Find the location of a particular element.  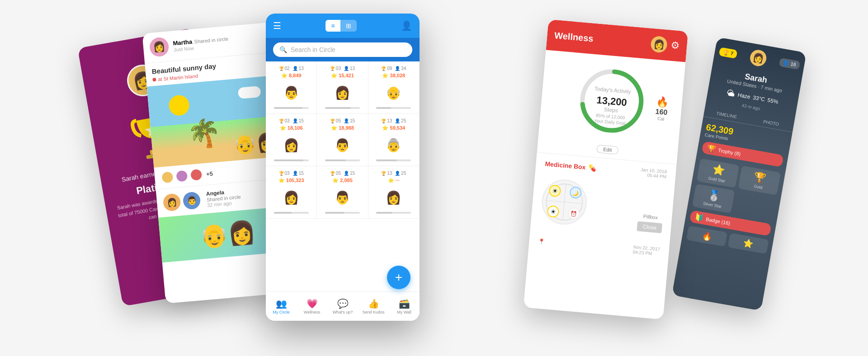

circle-member-cell: 🏆 13 👤 25 ⭐ 59,534 👵 is located at coordinates (394, 140).